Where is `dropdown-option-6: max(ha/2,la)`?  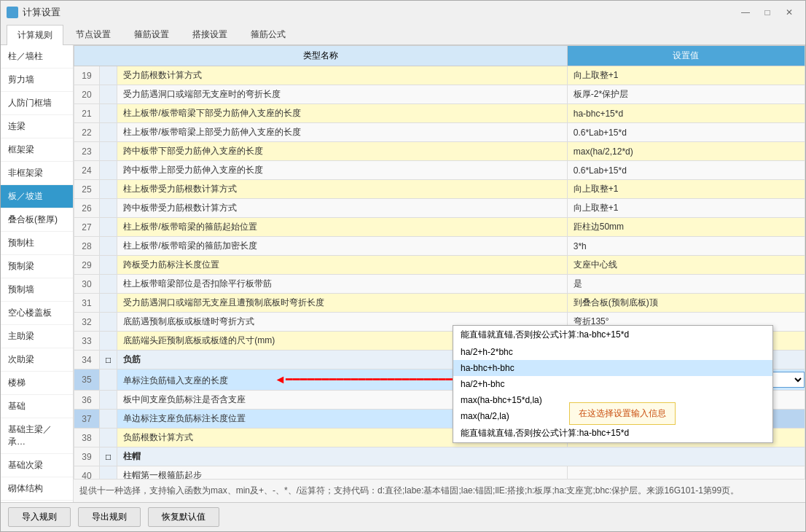 dropdown-option-6: max(ha/2,la) is located at coordinates (613, 416).